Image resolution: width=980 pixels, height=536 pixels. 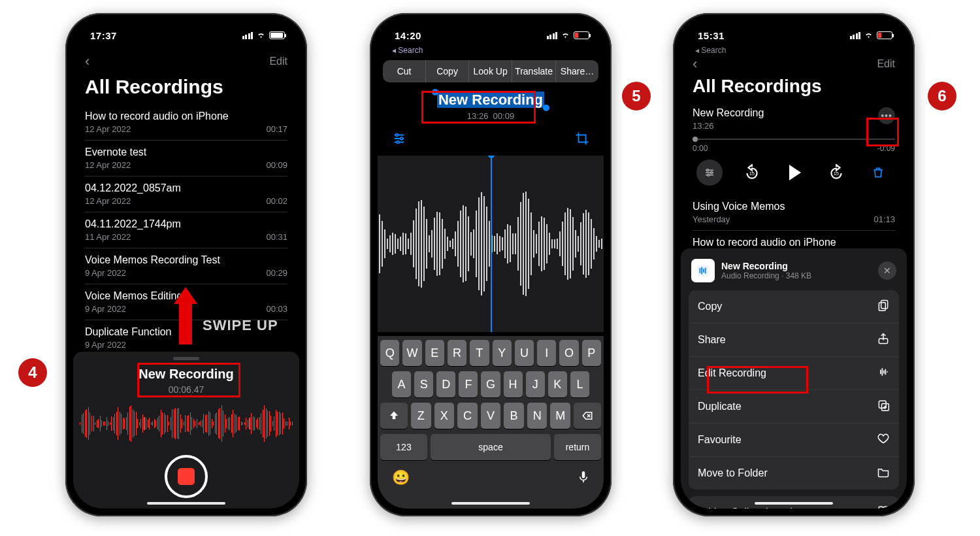 What do you see at coordinates (561, 416) in the screenshot?
I see `key-m: M` at bounding box center [561, 416].